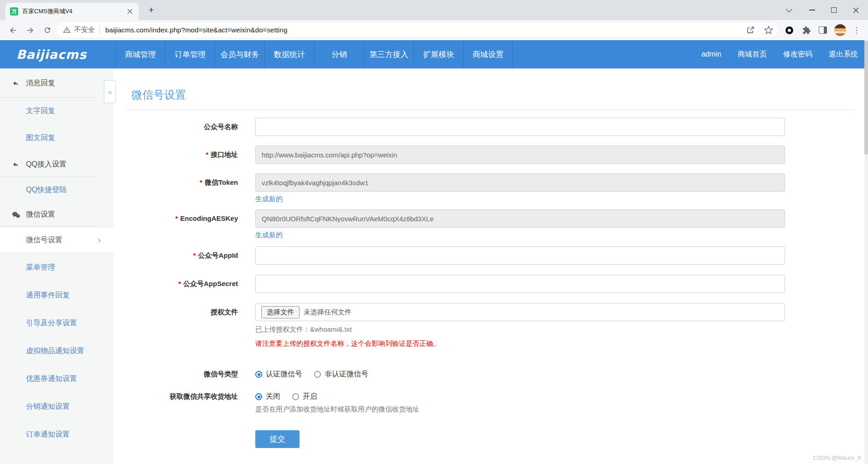 The width and height of the screenshot is (868, 464). I want to click on radio-unverified-wechat: 非认证微信号, so click(341, 374).